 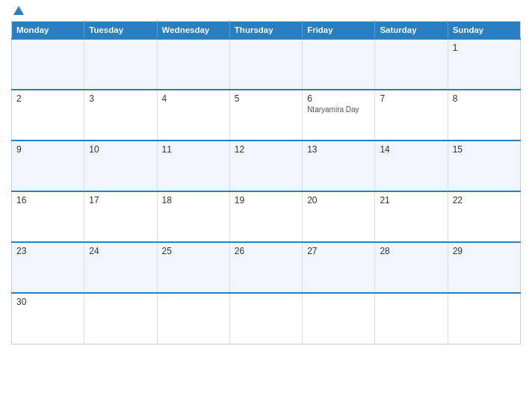 I want to click on calendar-cell: 10, so click(x=121, y=166).